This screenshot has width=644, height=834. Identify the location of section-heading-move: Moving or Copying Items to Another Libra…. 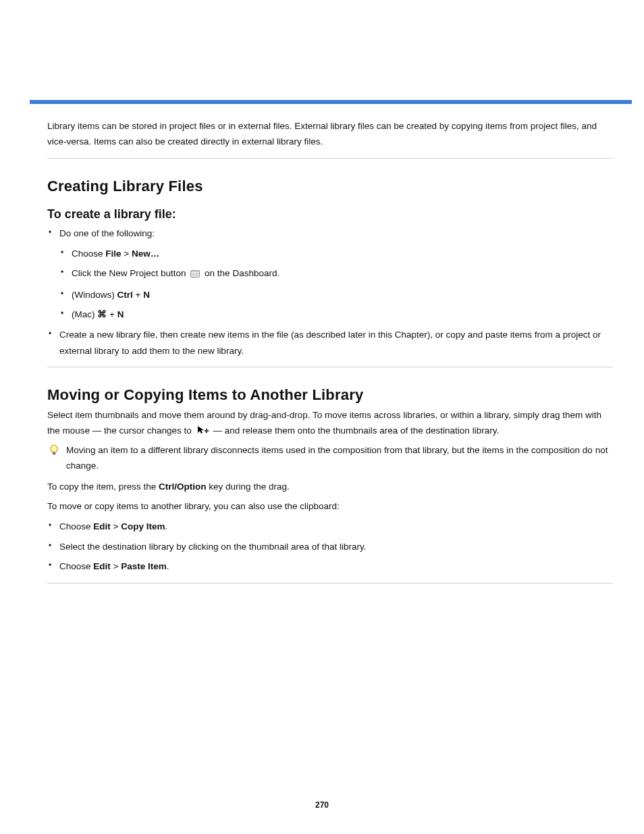
(330, 395).